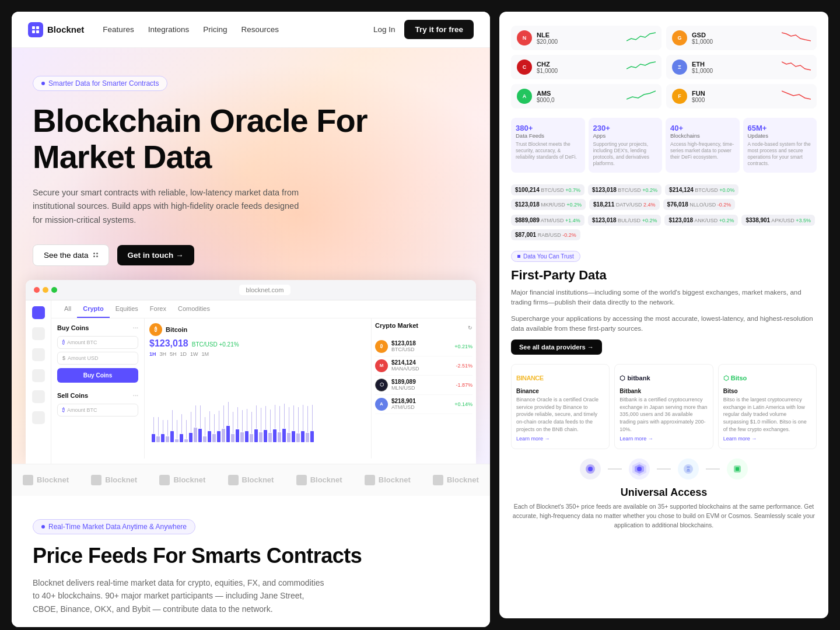 The image size is (840, 630). Describe the element at coordinates (38, 376) in the screenshot. I see `sidebar-icon-settings` at that location.